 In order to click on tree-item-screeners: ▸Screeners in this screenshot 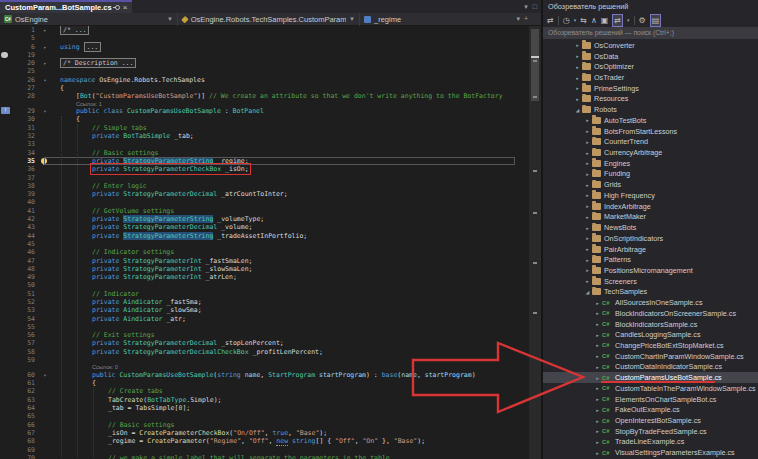, I will do `click(650, 282)`.